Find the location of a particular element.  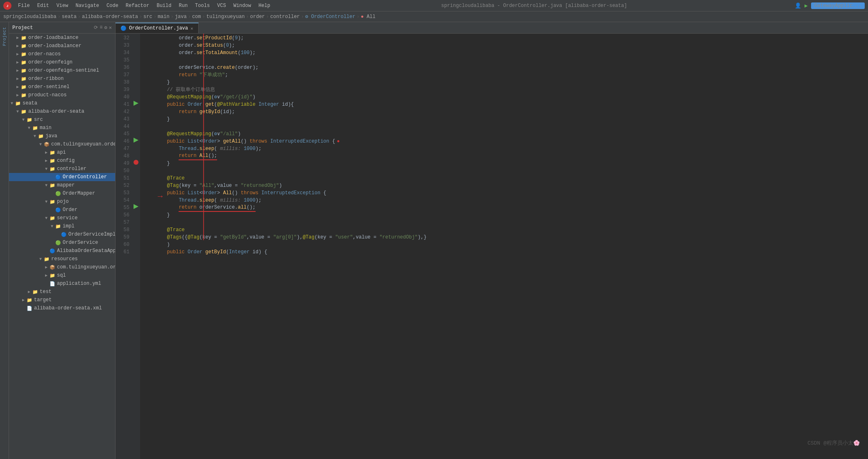

tree-controller: ▼ 📁 controller is located at coordinates (62, 169).